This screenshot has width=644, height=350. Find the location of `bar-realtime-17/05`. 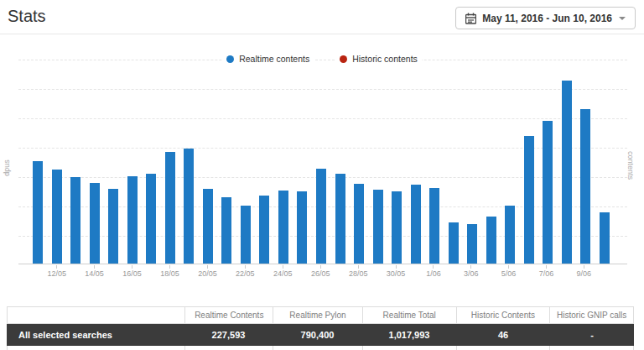

bar-realtime-17/05 is located at coordinates (151, 218).